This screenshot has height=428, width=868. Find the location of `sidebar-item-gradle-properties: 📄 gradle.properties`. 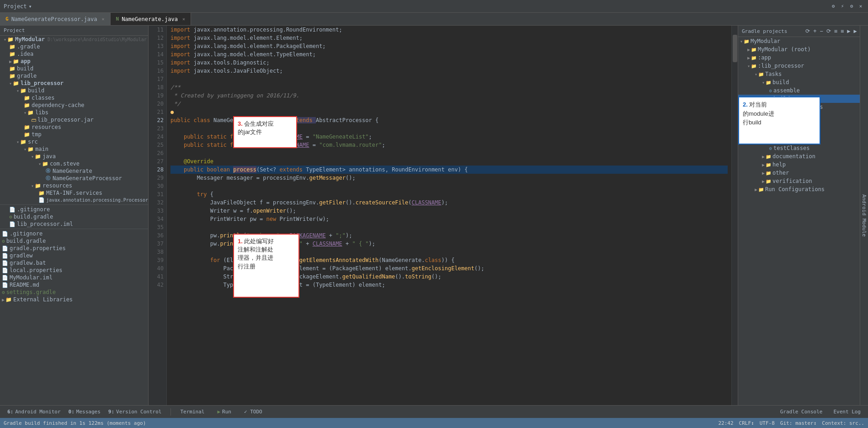

sidebar-item-gradle-properties: 📄 gradle.properties is located at coordinates (74, 248).